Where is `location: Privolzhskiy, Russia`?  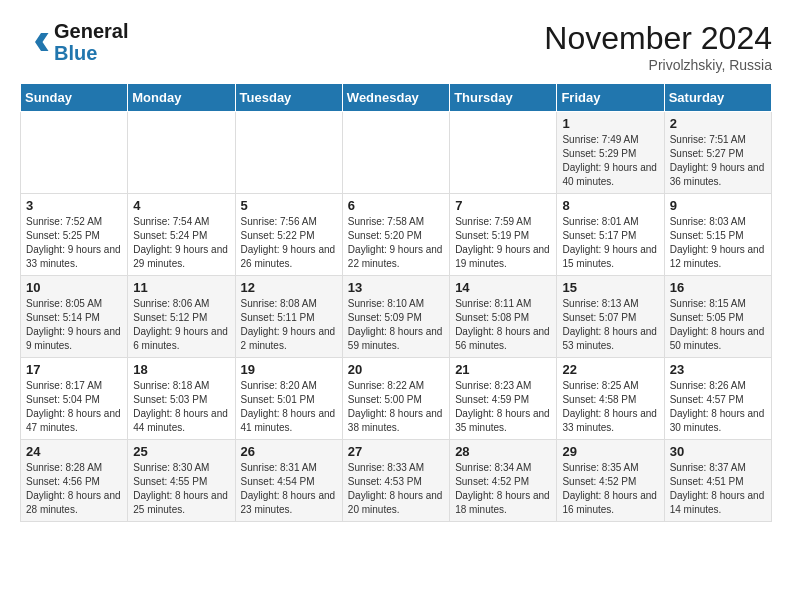
location: Privolzhskiy, Russia is located at coordinates (658, 65).